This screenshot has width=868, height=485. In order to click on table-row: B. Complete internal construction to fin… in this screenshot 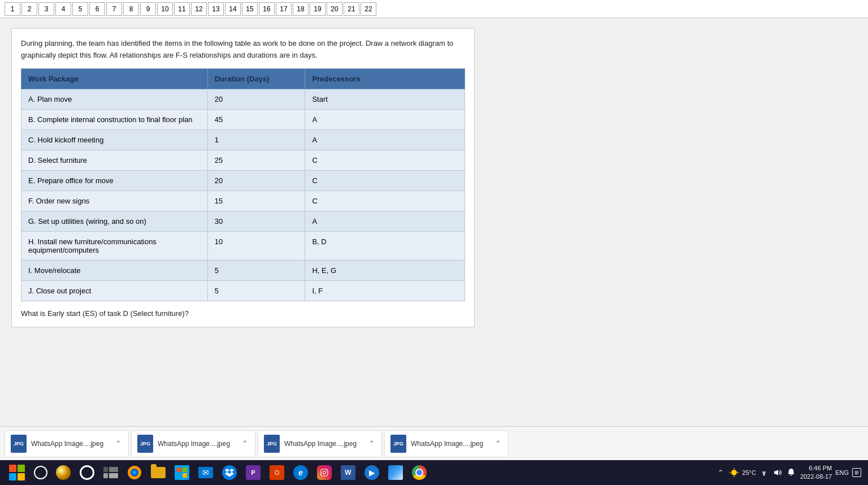, I will do `click(243, 119)`.